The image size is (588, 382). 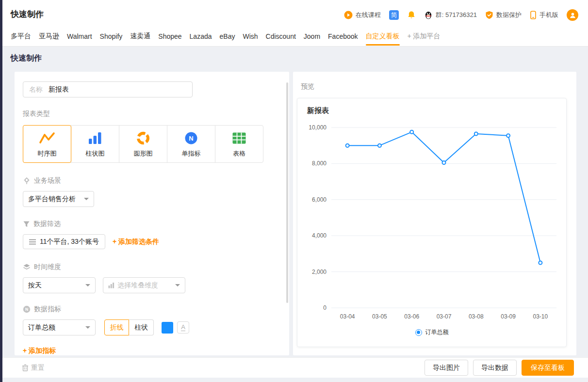 What do you see at coordinates (383, 36) in the screenshot?
I see `tab-custom-dashboard: 自定义看板` at bounding box center [383, 36].